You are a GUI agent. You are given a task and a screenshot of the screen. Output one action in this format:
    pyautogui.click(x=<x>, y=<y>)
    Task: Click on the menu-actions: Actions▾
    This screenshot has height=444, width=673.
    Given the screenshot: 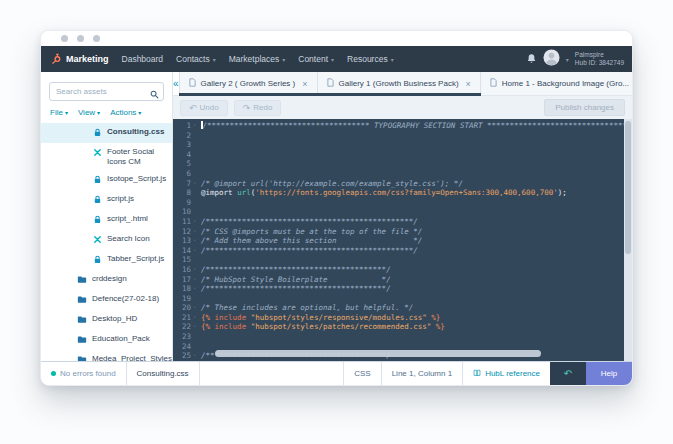 What is the action you would take?
    pyautogui.click(x=126, y=112)
    